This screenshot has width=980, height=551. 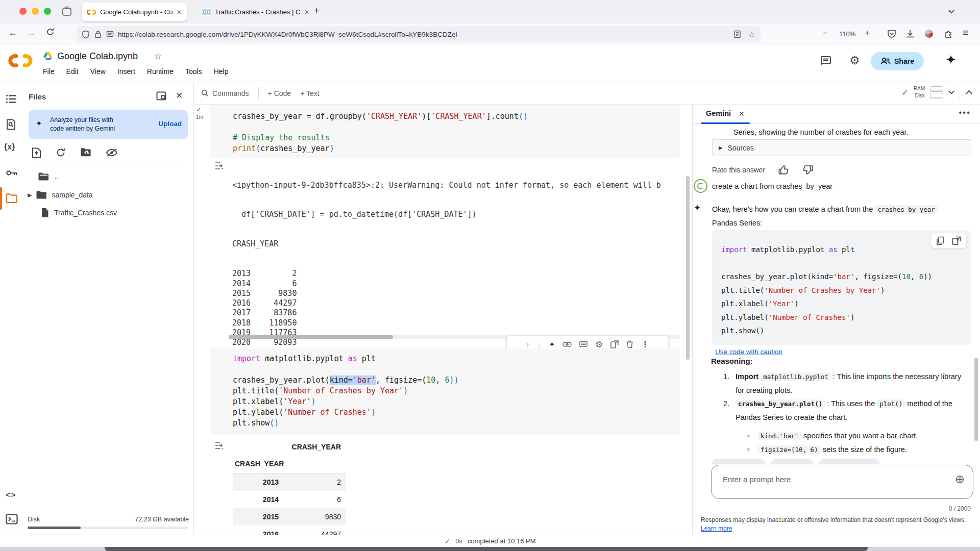 What do you see at coordinates (742, 114) in the screenshot?
I see `close-gemini-icon: ✕` at bounding box center [742, 114].